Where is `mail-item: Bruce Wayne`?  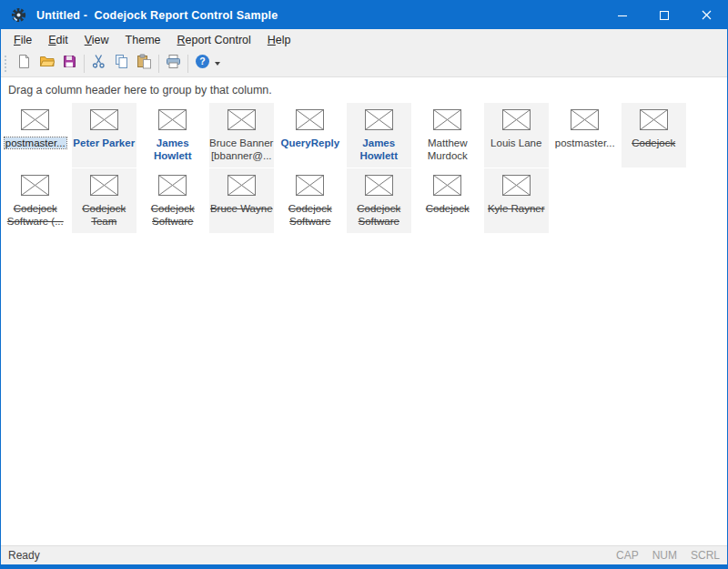
mail-item: Bruce Wayne is located at coordinates (242, 200).